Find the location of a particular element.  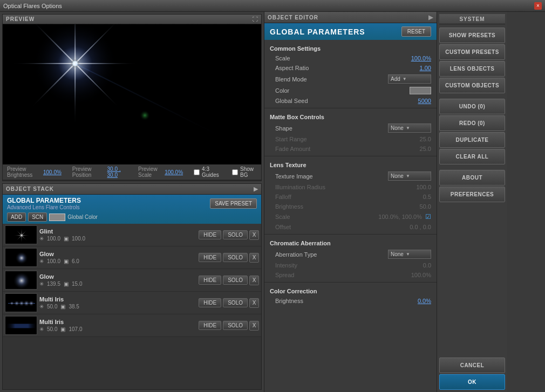

scale-item: Preview Scale 100.0% is located at coordinates (161, 172).